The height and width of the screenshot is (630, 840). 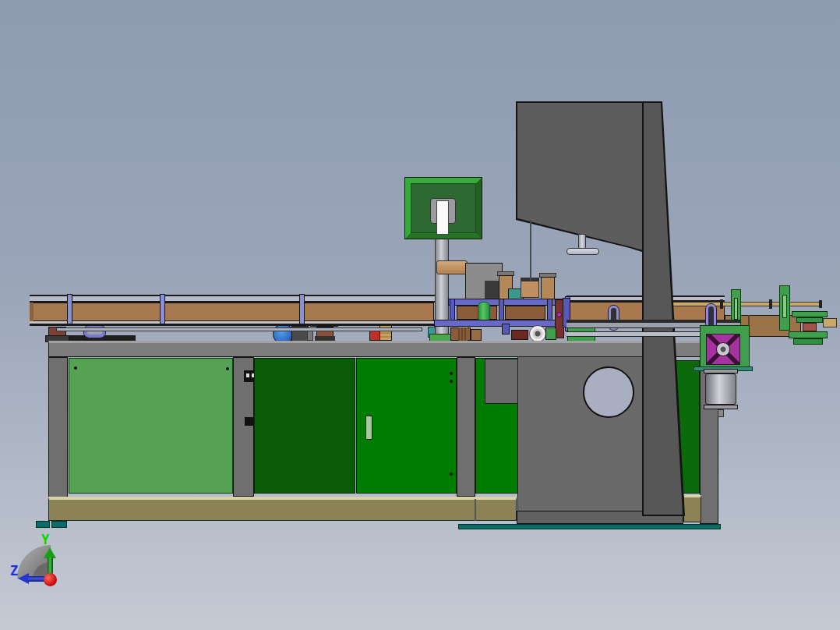 What do you see at coordinates (23, 579) in the screenshot?
I see `z-axis-arrowhead` at bounding box center [23, 579].